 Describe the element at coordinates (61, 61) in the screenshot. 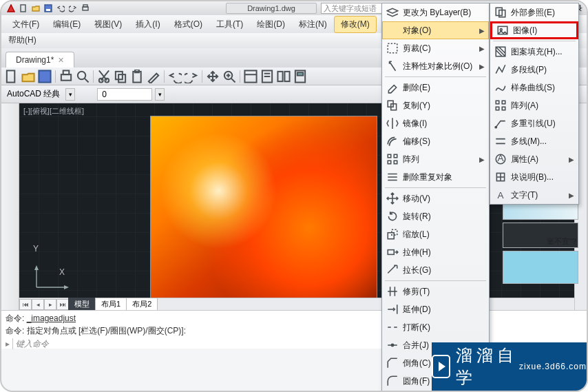

I see `close-icon: ✕` at that location.